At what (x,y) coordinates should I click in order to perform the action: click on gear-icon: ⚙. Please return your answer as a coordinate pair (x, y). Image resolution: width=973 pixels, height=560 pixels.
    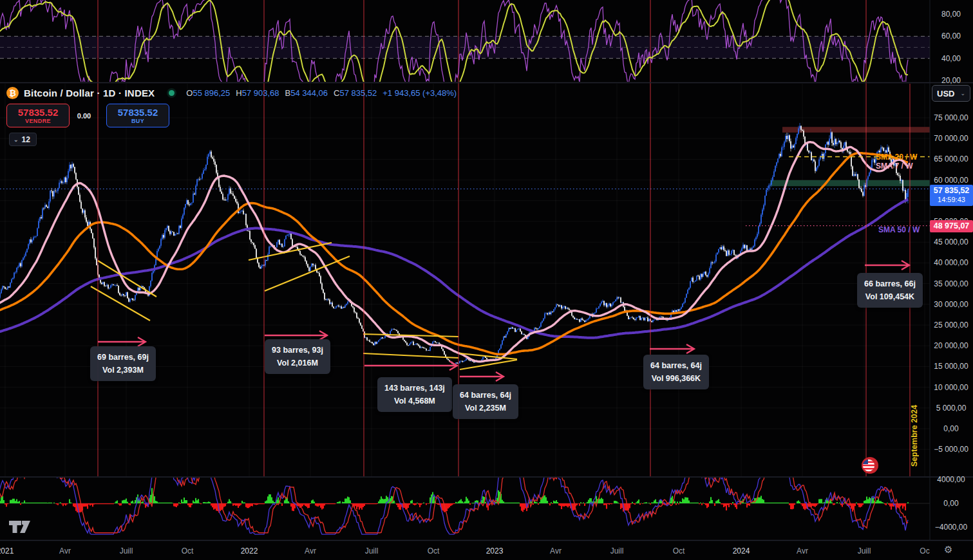
    Looking at the image, I should click on (948, 550).